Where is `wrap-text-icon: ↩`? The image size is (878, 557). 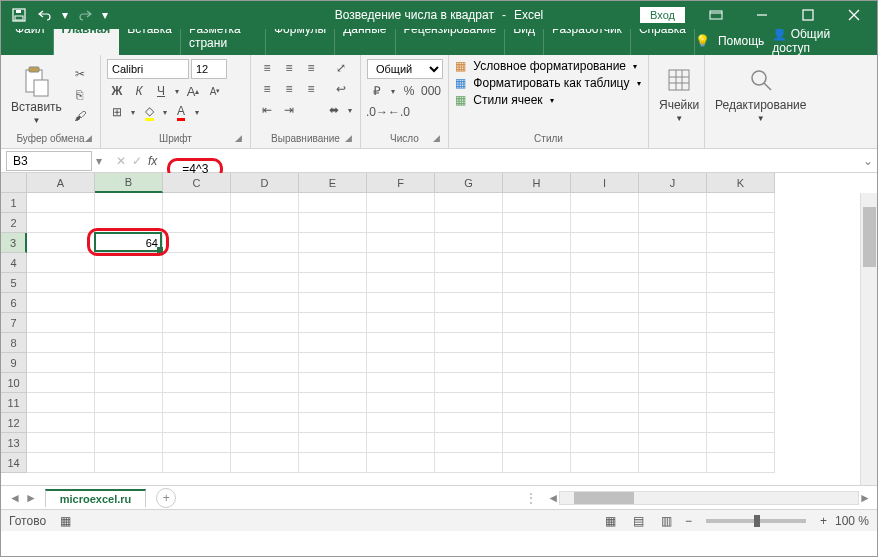 wrap-text-icon: ↩ is located at coordinates (341, 89).